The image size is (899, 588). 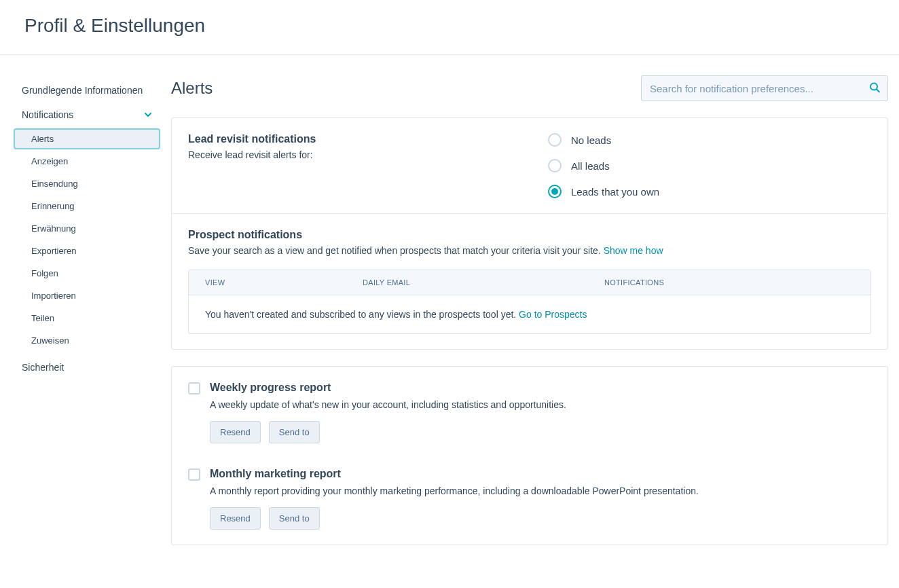 What do you see at coordinates (450, 26) in the screenshot?
I see `page-title: Profil & Einstellungen` at bounding box center [450, 26].